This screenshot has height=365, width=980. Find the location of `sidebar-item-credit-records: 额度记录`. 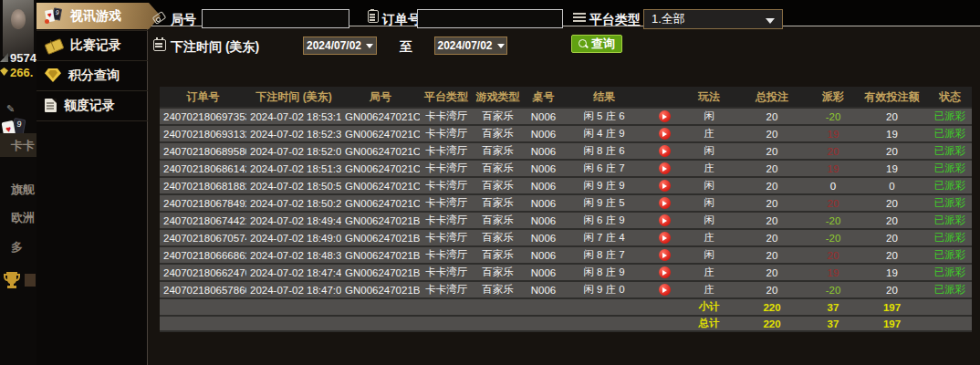

sidebar-item-credit-records: 额度记录 is located at coordinates (92, 106).